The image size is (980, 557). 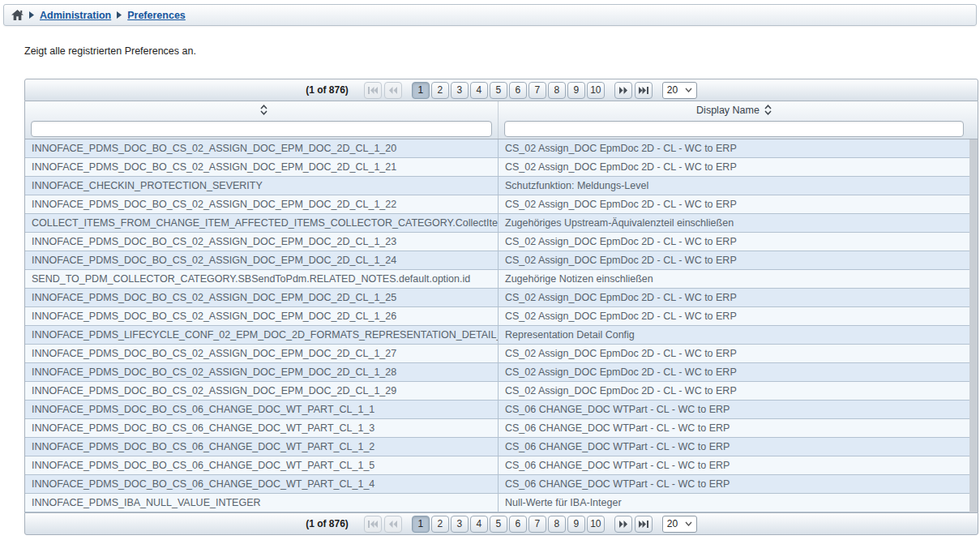 I want to click on page-links: 12345678910, so click(x=508, y=91).